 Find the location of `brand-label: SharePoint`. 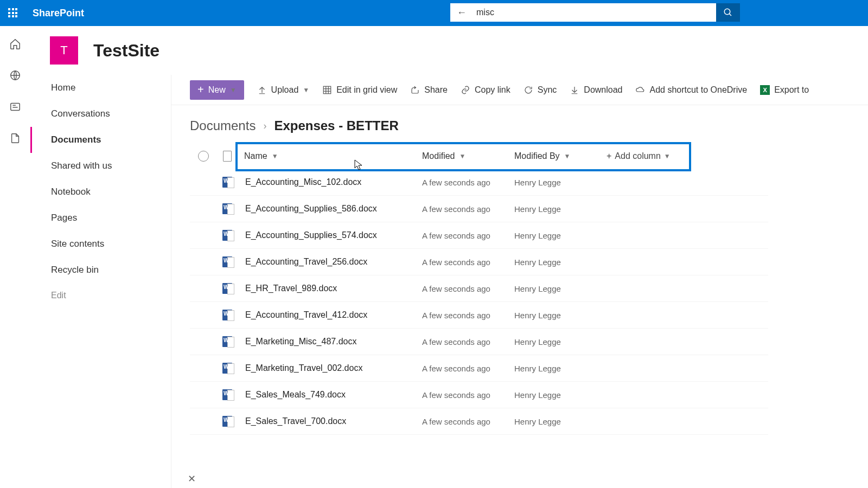

brand-label: SharePoint is located at coordinates (59, 13).